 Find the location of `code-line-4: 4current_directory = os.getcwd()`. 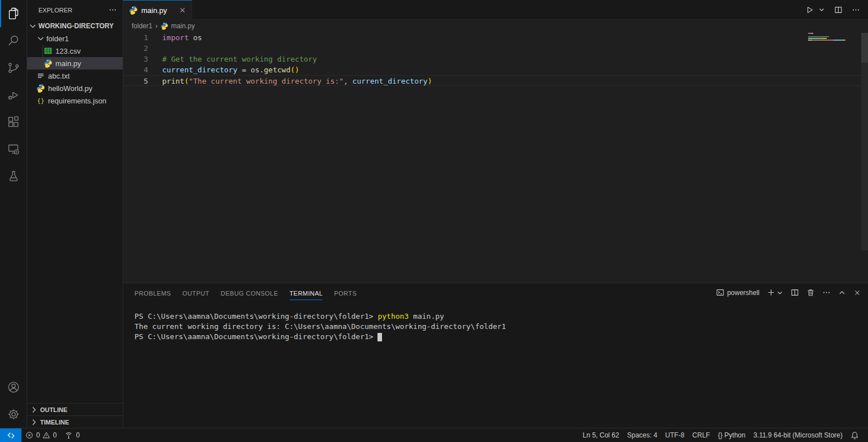

code-line-4: 4current_directory = os.getcwd() is located at coordinates (496, 70).